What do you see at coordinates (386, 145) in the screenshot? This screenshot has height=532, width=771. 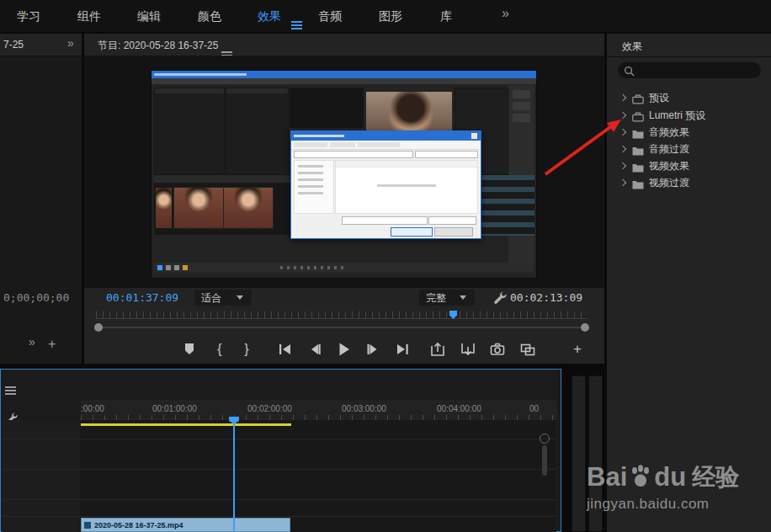 I see `dialog-toolbar` at bounding box center [386, 145].